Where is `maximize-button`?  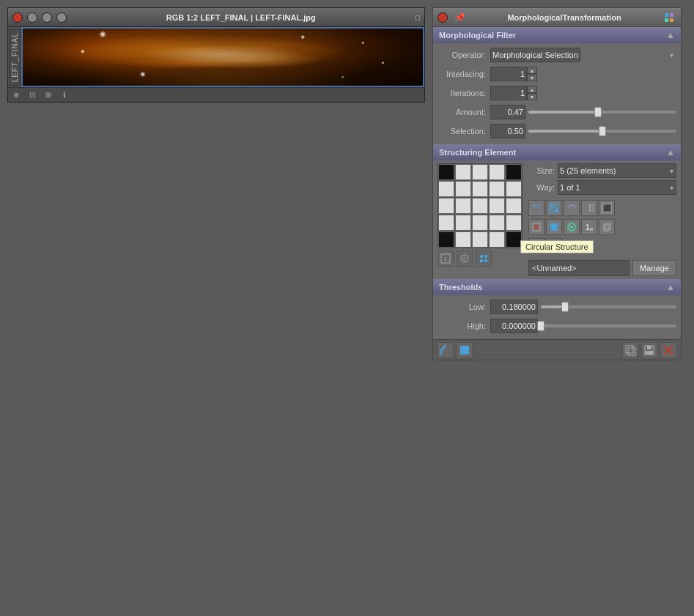
maximize-button is located at coordinates (62, 18).